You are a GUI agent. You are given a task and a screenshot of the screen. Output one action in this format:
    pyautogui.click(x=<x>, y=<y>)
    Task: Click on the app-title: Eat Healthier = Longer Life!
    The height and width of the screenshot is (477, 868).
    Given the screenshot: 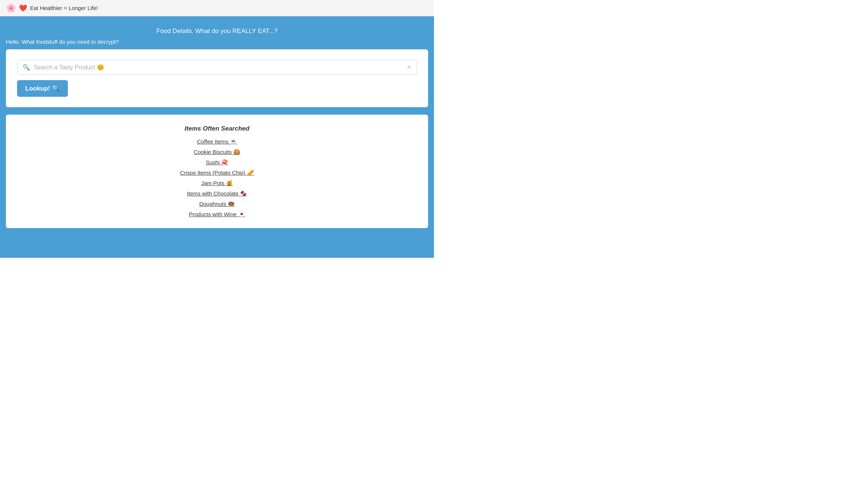 What is the action you would take?
    pyautogui.click(x=64, y=8)
    